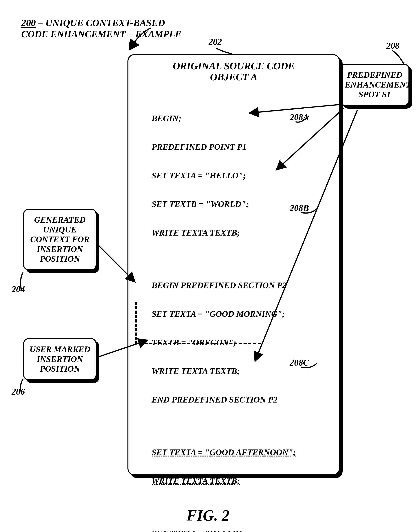 The height and width of the screenshot is (532, 416). Describe the element at coordinates (215, 42) in the screenshot. I see `ref-202: 202` at that location.